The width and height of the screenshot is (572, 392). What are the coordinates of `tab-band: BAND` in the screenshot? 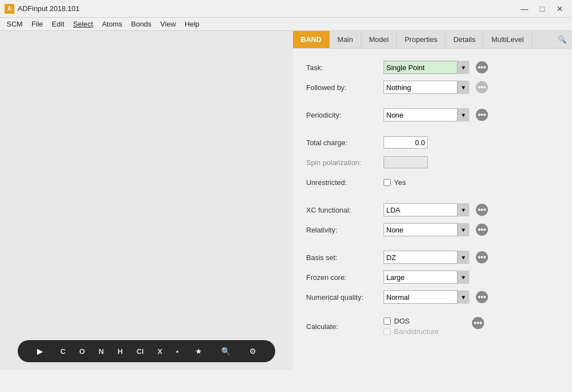 It's located at (312, 40).